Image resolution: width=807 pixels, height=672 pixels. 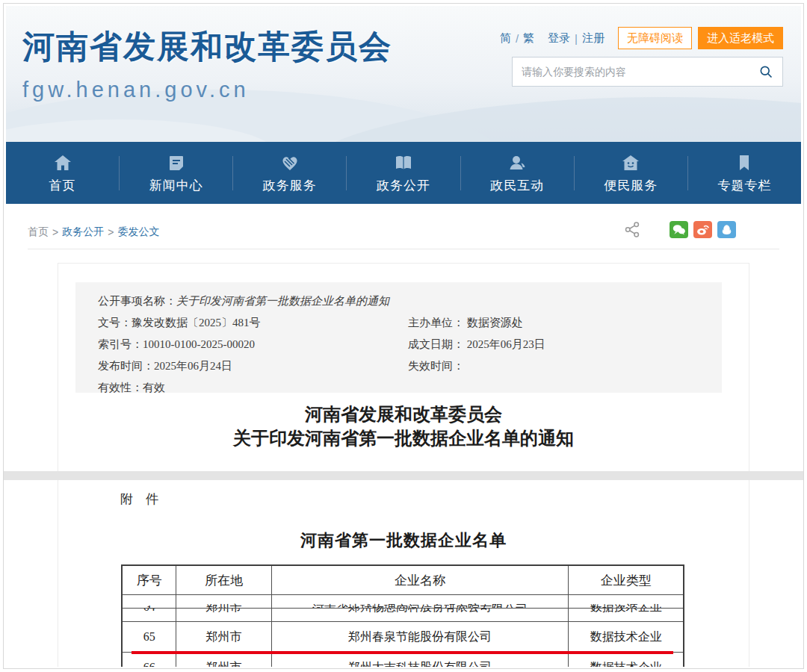 I want to click on nav-item-disclosure: 政务公开, so click(x=404, y=173).